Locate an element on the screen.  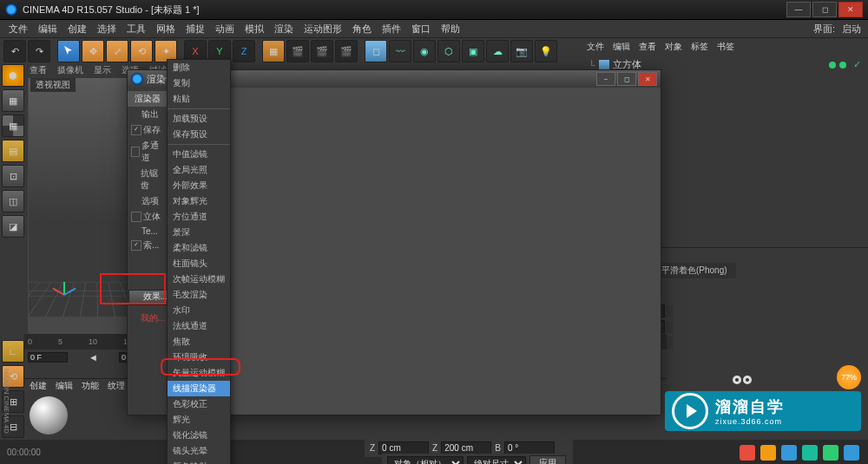
material-preview is located at coordinates (49, 415).